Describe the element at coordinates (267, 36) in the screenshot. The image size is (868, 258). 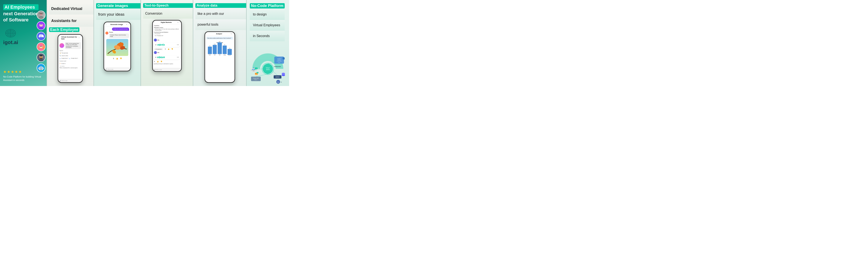
I see `panel6-subtitle-3: in Seconds` at that location.